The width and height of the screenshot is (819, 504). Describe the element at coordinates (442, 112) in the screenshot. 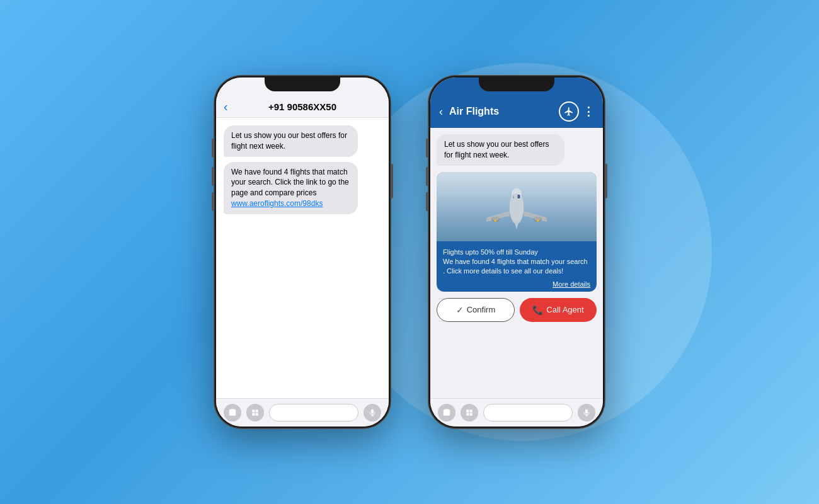

I see `app-back-button: ‹` at that location.